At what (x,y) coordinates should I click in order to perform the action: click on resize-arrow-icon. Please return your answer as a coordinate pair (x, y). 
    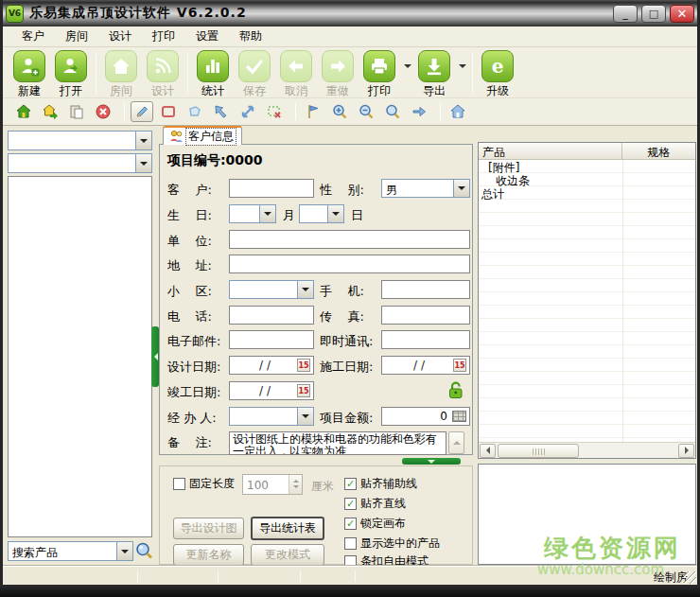
    Looking at the image, I should click on (248, 112).